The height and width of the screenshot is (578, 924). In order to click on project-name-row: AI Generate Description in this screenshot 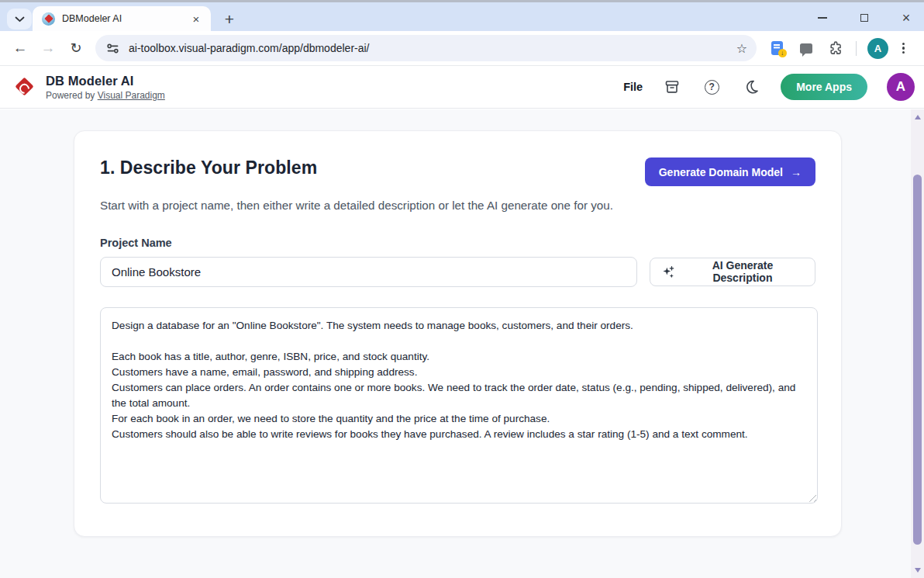, I will do `click(457, 272)`.